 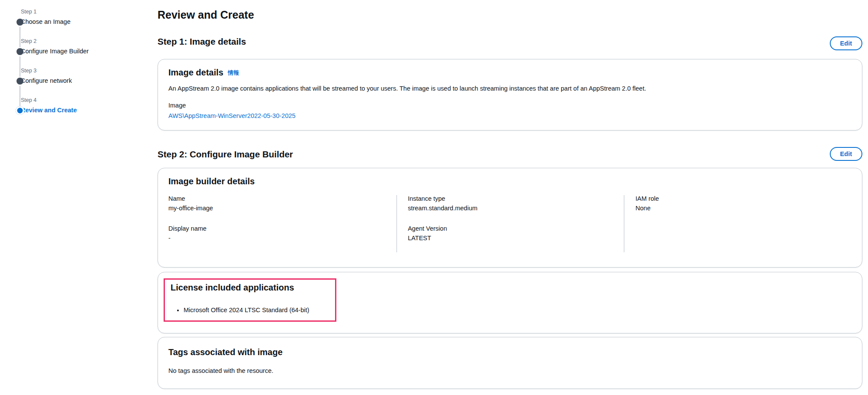 What do you see at coordinates (212, 181) in the screenshot?
I see `image-builder-details-title: Image builder details` at bounding box center [212, 181].